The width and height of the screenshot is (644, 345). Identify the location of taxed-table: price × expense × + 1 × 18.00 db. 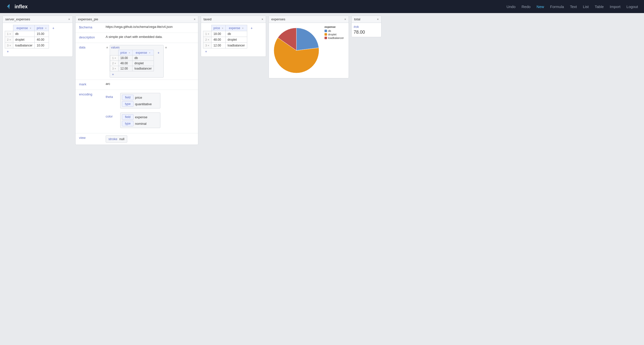
(233, 40).